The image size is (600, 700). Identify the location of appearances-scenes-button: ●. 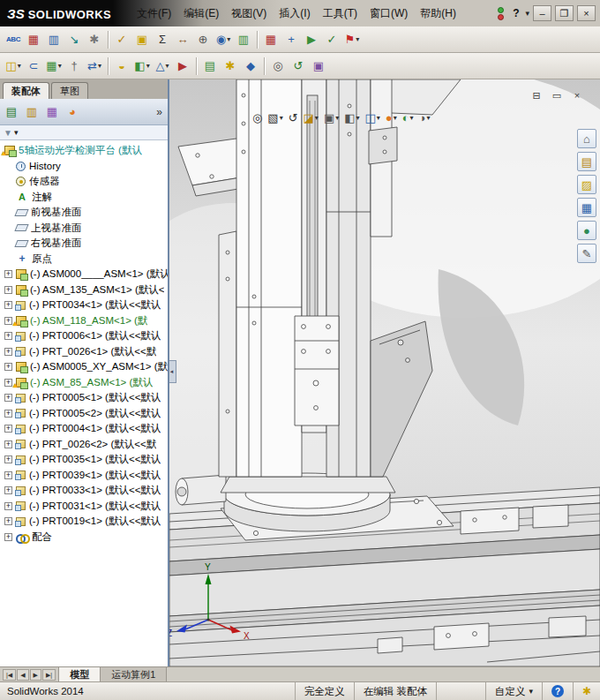
(587, 230).